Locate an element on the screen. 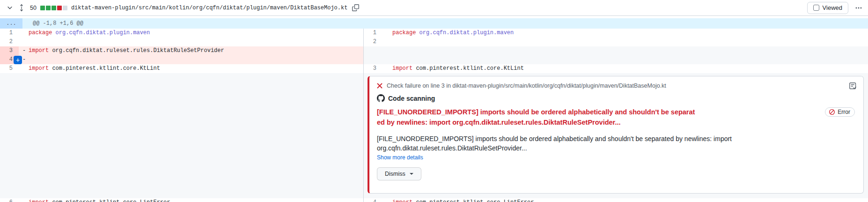  code-line: 3-import org.cqfn.diktat.ruleset.rules.D… is located at coordinates (182, 51).